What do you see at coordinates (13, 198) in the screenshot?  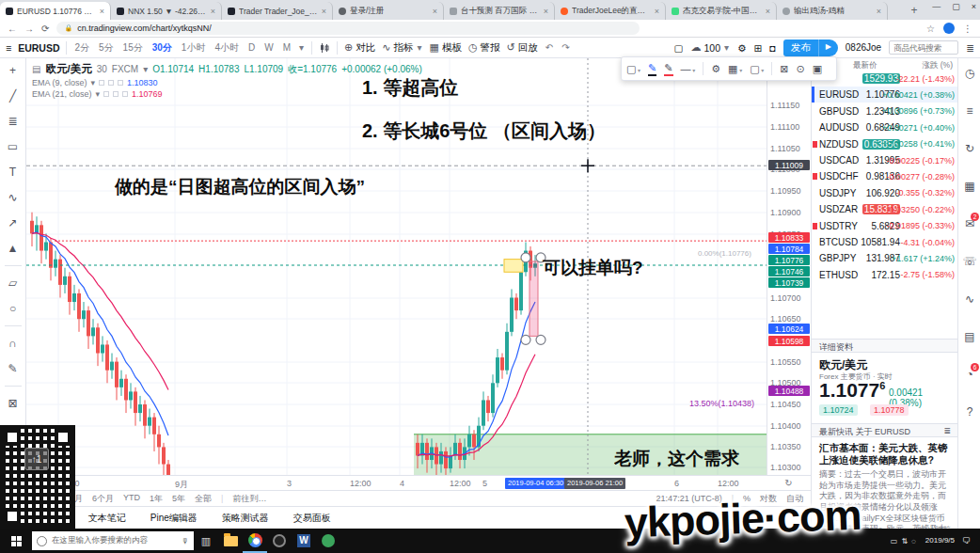 I see `pattern-tool-icon: ∿` at bounding box center [13, 198].